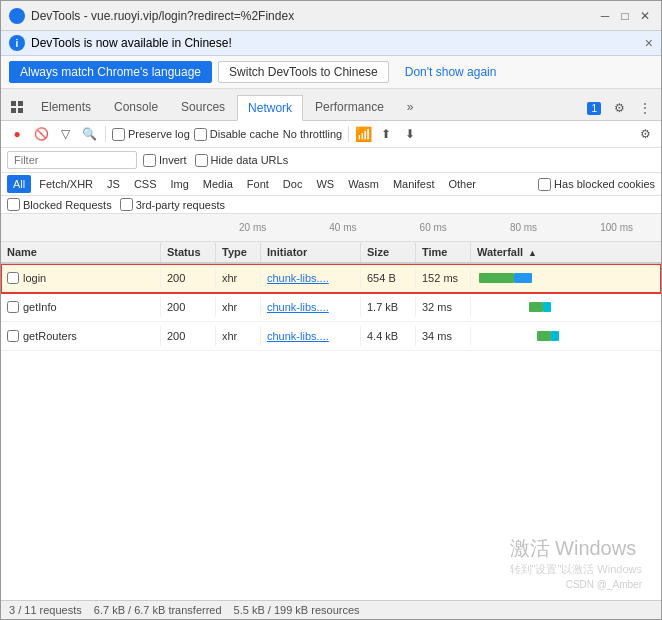 Image resolution: width=662 pixels, height=620 pixels. What do you see at coordinates (72, 160) in the screenshot?
I see `filter-input` at bounding box center [72, 160].